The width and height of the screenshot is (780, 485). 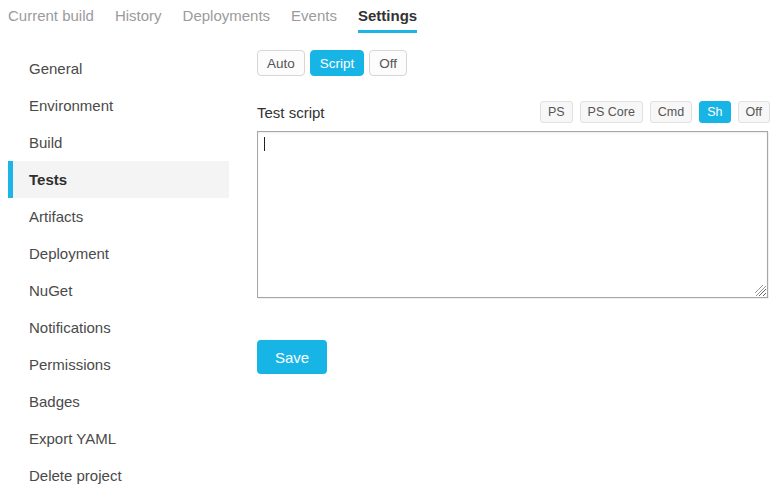 What do you see at coordinates (314, 20) in the screenshot?
I see `tab-events: Events` at bounding box center [314, 20].